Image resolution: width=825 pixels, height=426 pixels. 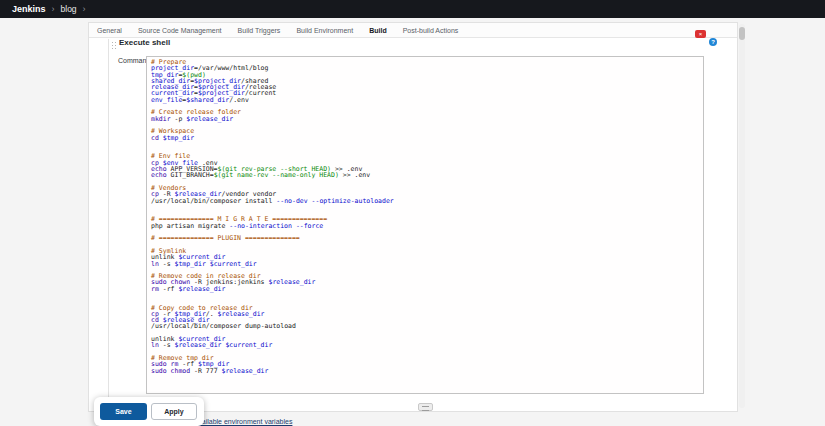 What do you see at coordinates (108, 220) in the screenshot?
I see `step-left-border` at bounding box center [108, 220].